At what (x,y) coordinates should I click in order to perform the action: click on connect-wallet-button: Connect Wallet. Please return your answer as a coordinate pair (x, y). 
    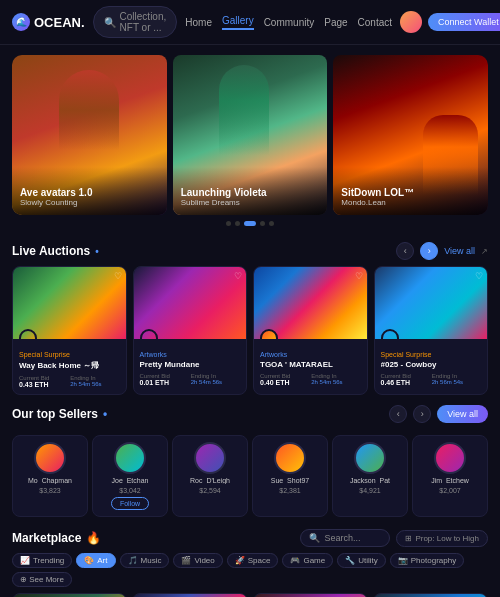
    Looking at the image, I should click on (464, 22).